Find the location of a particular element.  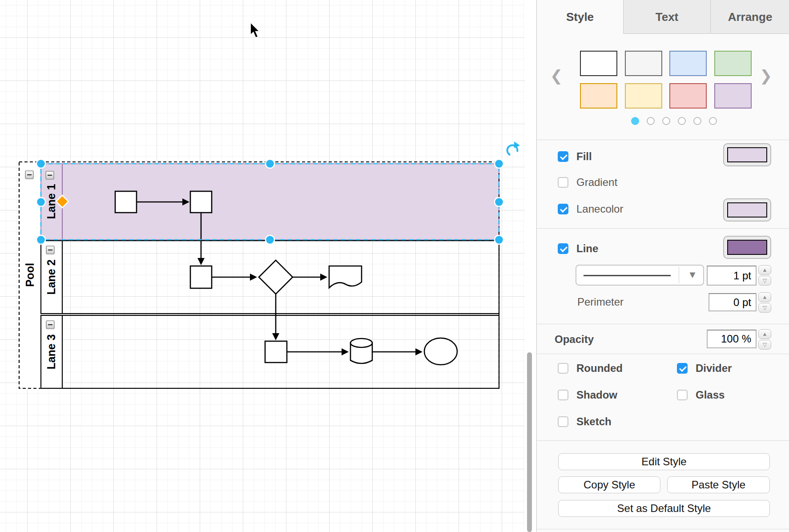

perimeter-label: Perimeter is located at coordinates (600, 302).